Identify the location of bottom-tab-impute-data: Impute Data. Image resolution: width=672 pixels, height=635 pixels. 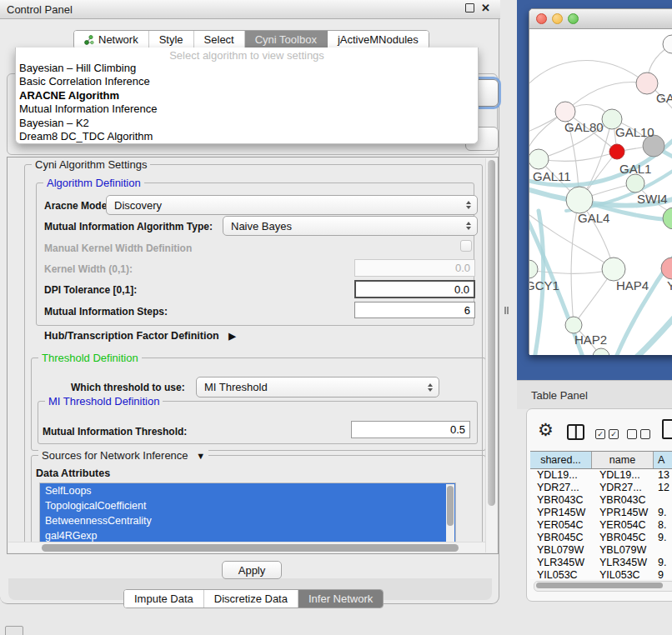
(164, 598).